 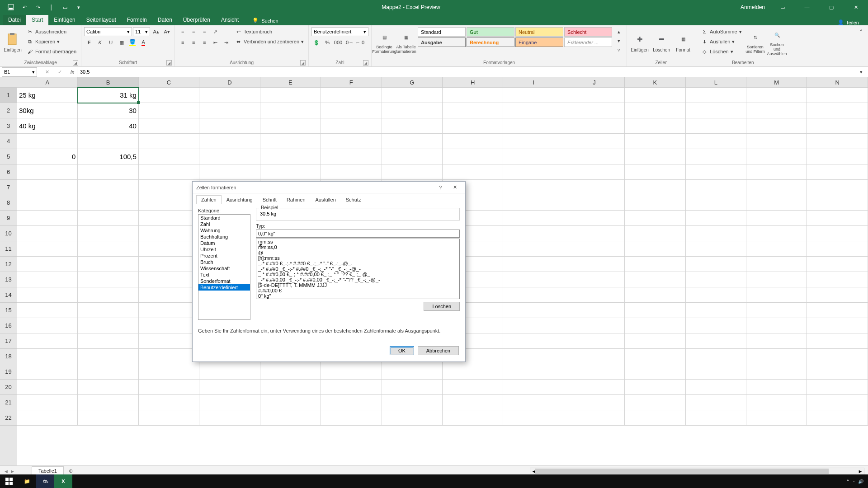 I want to click on cell-M19, so click(x=777, y=372).